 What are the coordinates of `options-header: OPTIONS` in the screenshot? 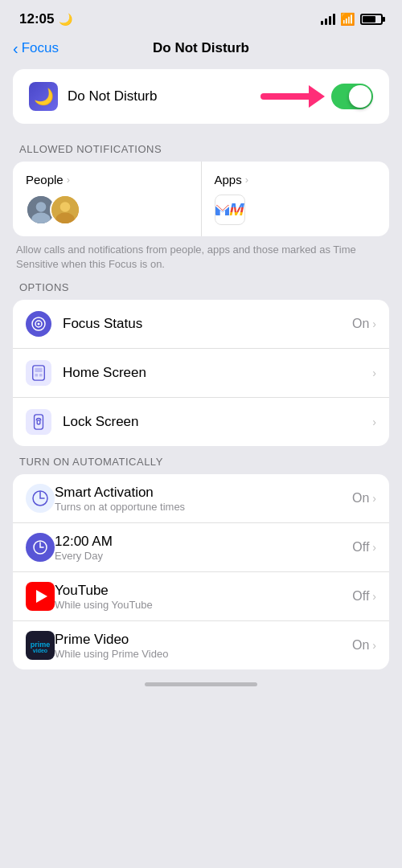 It's located at (201, 288).